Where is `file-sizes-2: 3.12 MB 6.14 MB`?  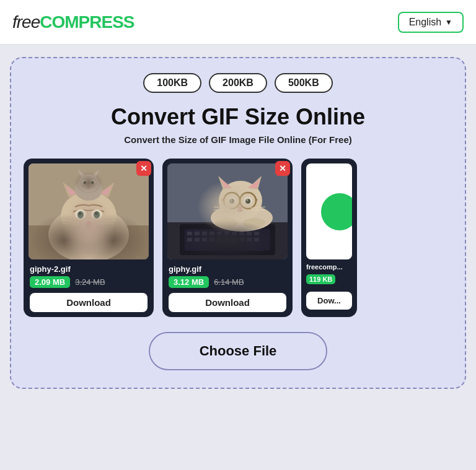 file-sizes-2: 3.12 MB 6.14 MB is located at coordinates (227, 282).